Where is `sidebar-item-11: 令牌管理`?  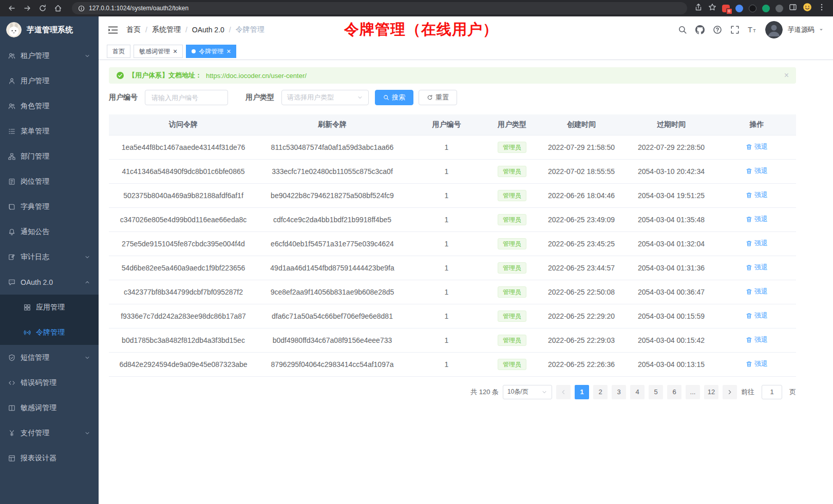 sidebar-item-11: 令牌管理 is located at coordinates (49, 333).